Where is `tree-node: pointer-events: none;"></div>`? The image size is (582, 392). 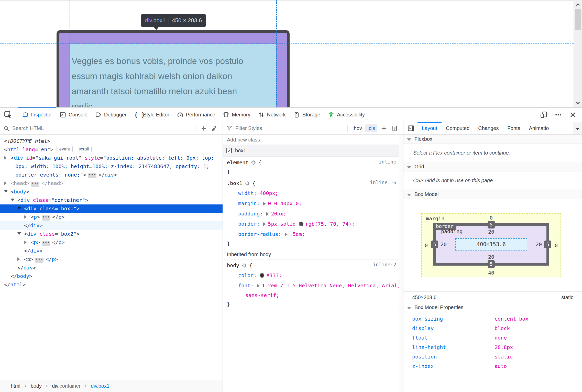 tree-node: pointer-events: none;"></div> is located at coordinates (111, 175).